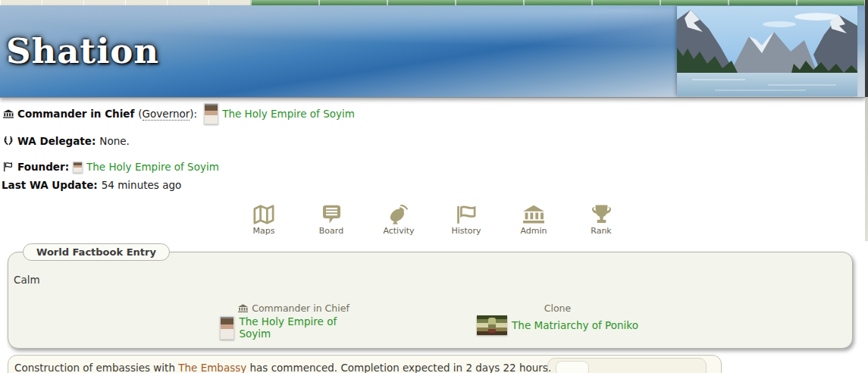  Describe the element at coordinates (492, 325) in the screenshot. I see `poniko-flag` at that location.